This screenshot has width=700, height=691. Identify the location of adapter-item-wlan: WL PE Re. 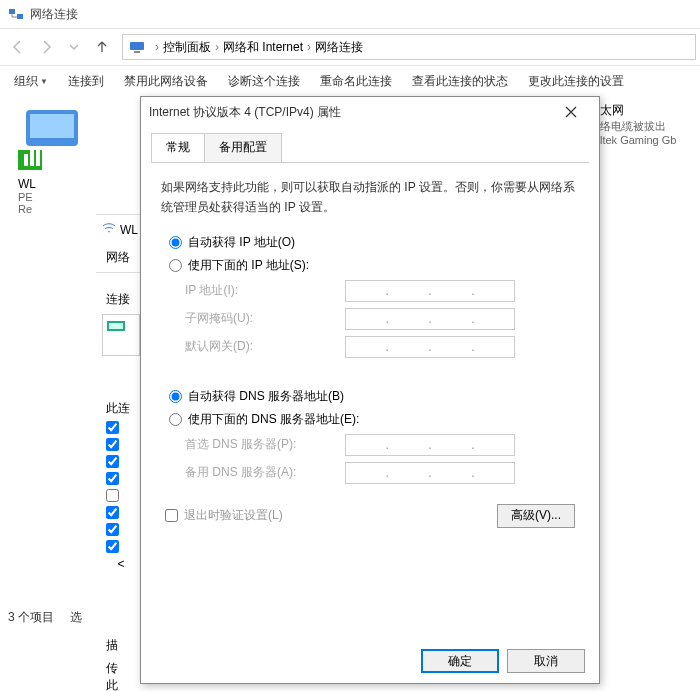
(62, 158).